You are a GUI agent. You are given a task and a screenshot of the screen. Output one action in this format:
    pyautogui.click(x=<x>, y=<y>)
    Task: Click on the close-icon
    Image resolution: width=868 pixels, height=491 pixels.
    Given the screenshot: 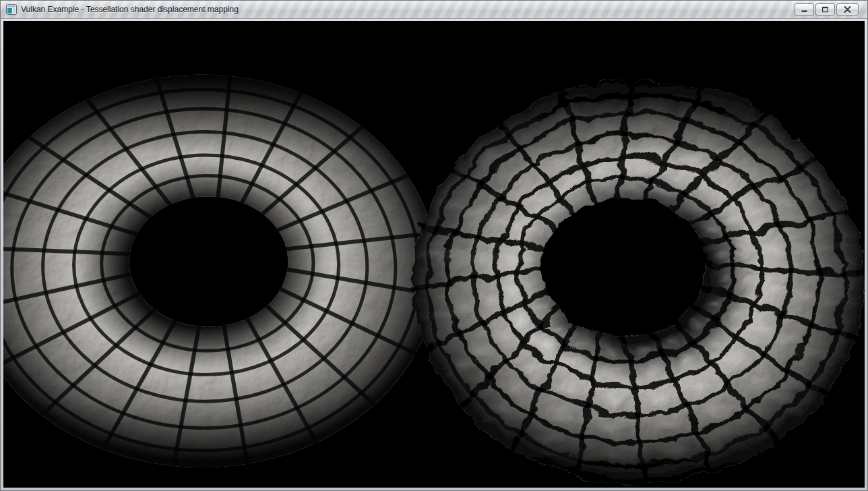 What is the action you would take?
    pyautogui.click(x=848, y=9)
    